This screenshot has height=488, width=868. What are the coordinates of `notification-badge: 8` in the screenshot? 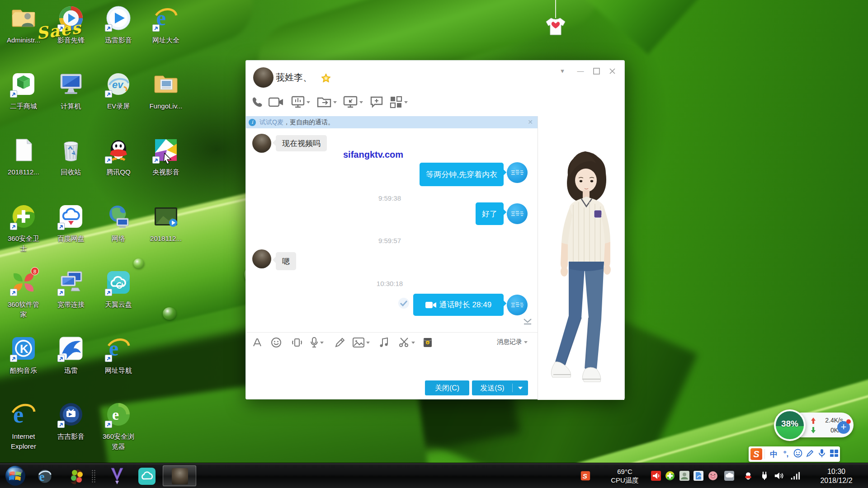 It's located at (35, 271).